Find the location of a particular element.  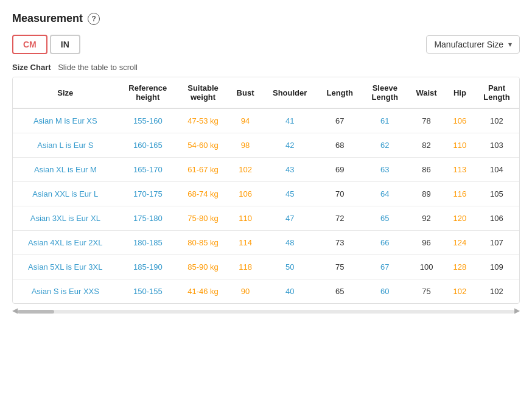

cell-pant-length: 104 is located at coordinates (497, 170).